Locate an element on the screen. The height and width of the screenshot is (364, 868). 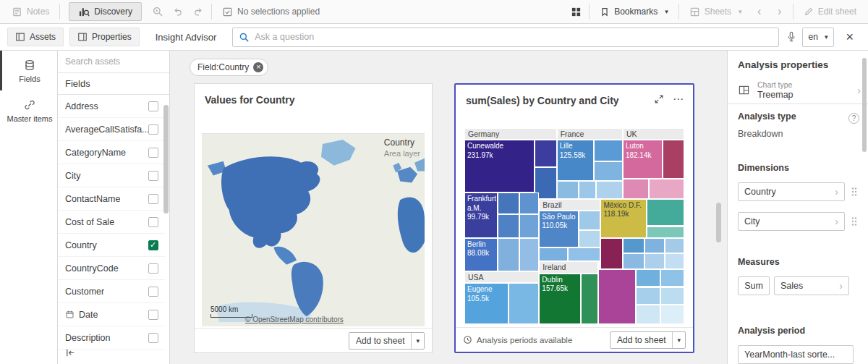
close-icon: × is located at coordinates (849, 37).